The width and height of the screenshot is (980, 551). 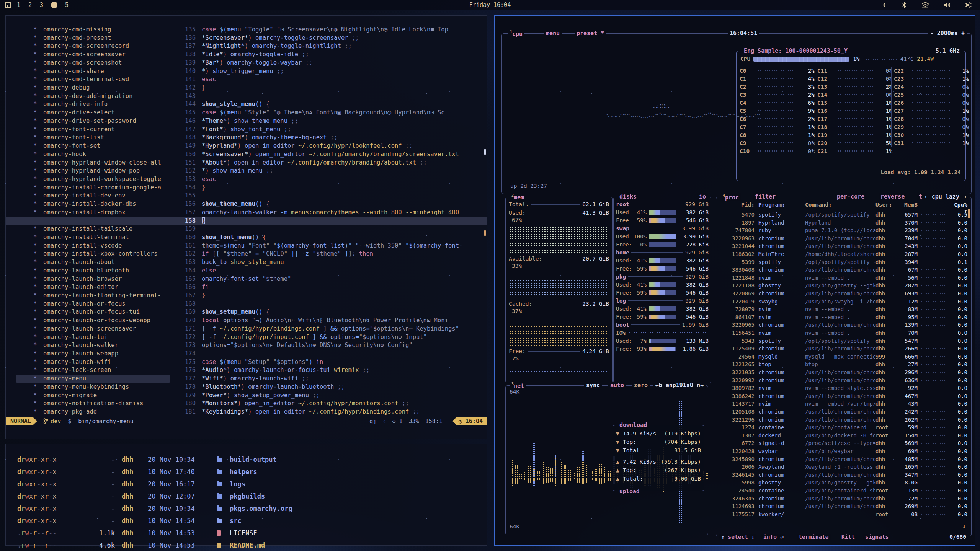 What do you see at coordinates (843, 223) in the screenshot?
I see `process-row: 1897HyprlandHyprlanddhh370M0.0` at bounding box center [843, 223].